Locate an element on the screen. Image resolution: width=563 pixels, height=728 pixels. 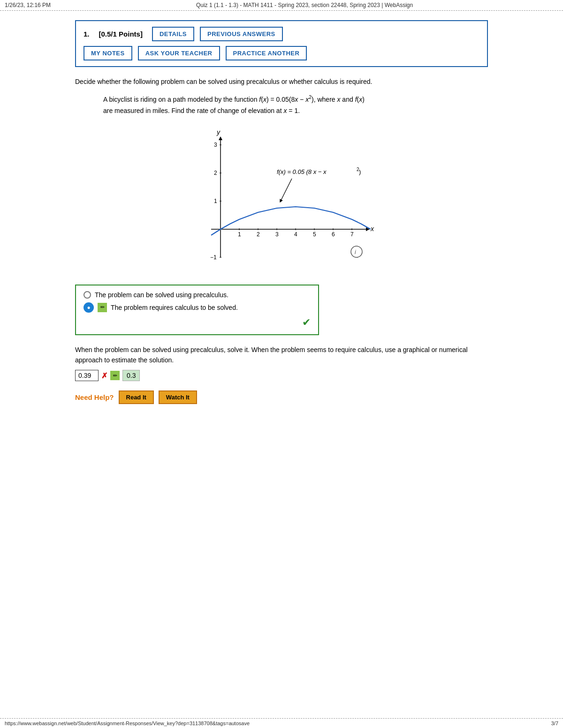
read-it-button: Read It is located at coordinates (136, 398).